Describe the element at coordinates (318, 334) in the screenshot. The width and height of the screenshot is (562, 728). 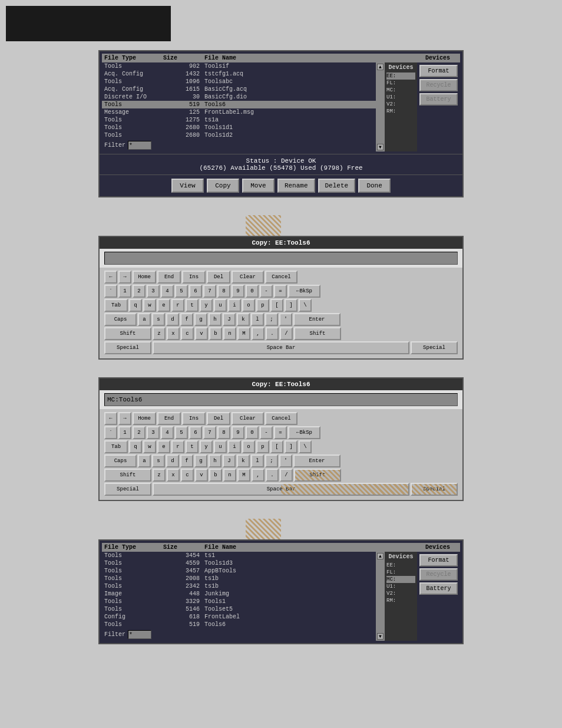
I see `kb-rshift-1: Shift` at that location.